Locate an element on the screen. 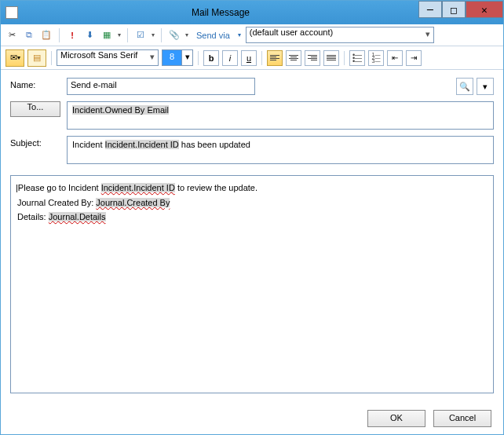  italic-button: i is located at coordinates (230, 58).